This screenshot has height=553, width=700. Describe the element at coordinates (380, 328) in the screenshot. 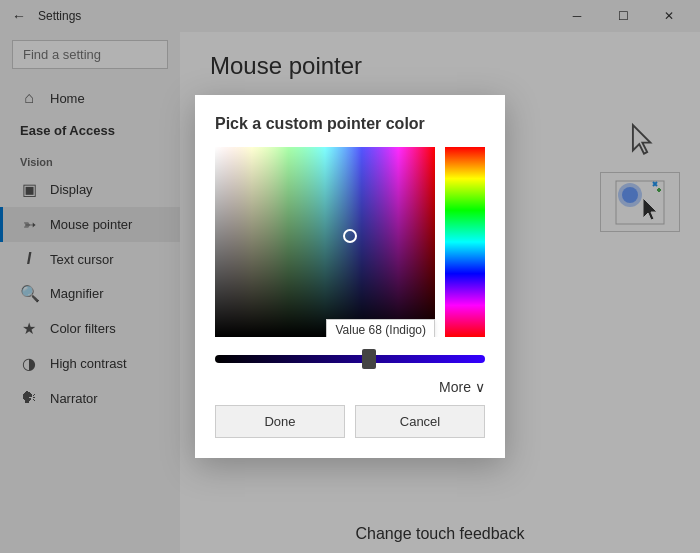

I see `color-tooltip: Value 68 (Indigo)` at that location.